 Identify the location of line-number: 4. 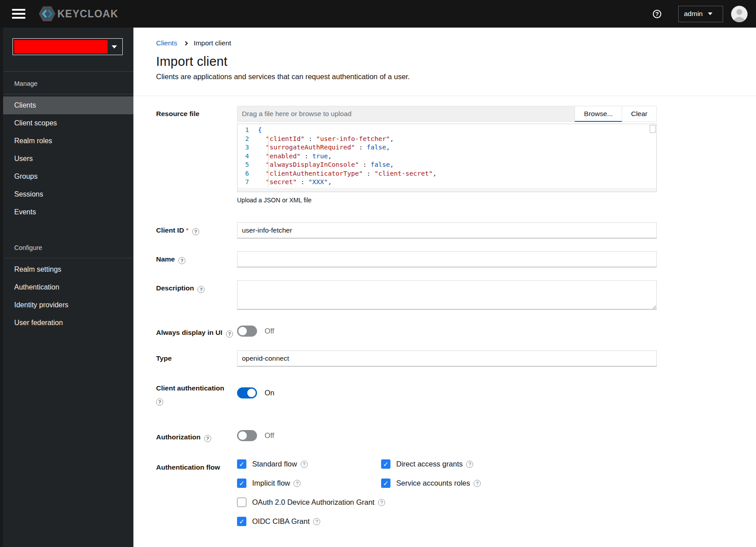
(248, 157).